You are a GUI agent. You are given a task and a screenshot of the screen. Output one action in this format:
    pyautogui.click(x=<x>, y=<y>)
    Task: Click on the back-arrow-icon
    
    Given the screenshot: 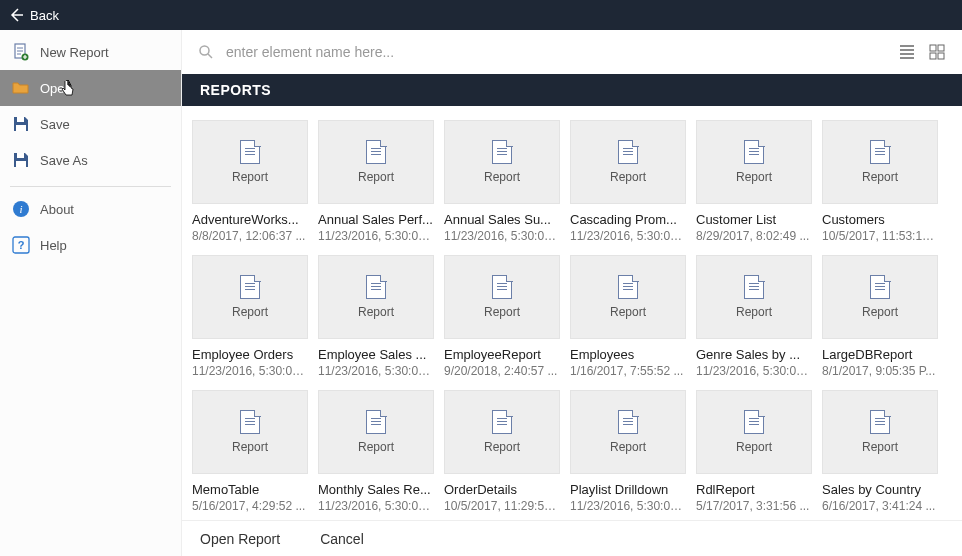 What is the action you would take?
    pyautogui.click(x=16, y=15)
    